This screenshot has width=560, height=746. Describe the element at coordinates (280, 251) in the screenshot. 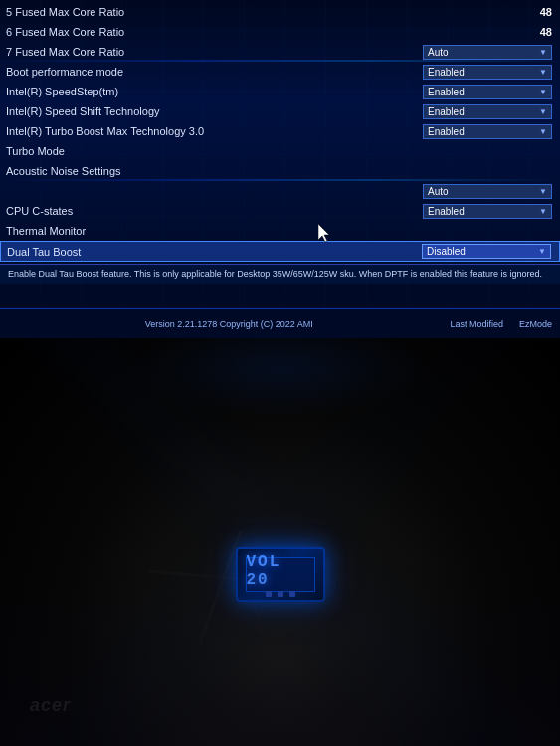

I see `bios-row-dual-tau: Dual Tau Boost Disabled` at that location.